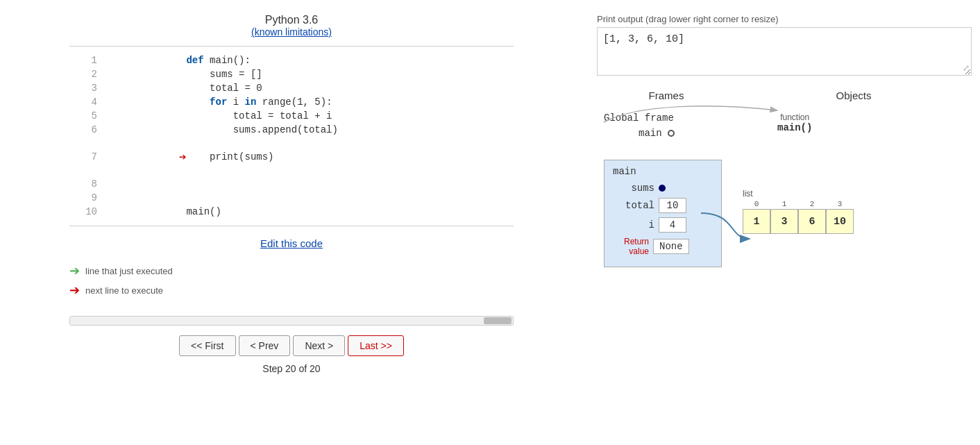 This screenshot has height=445, width=980. What do you see at coordinates (350, 102) in the screenshot?
I see `code-4: for i in range(1, 3):` at bounding box center [350, 102].